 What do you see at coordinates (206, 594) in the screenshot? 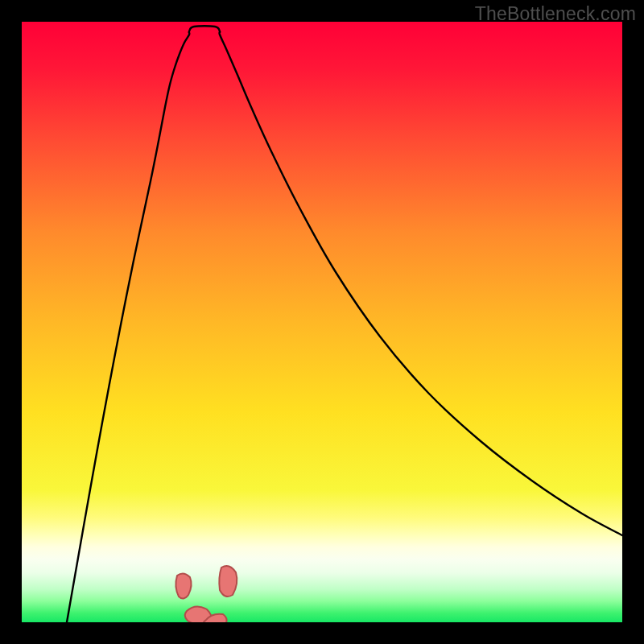
I see `valley-markers` at bounding box center [206, 594].